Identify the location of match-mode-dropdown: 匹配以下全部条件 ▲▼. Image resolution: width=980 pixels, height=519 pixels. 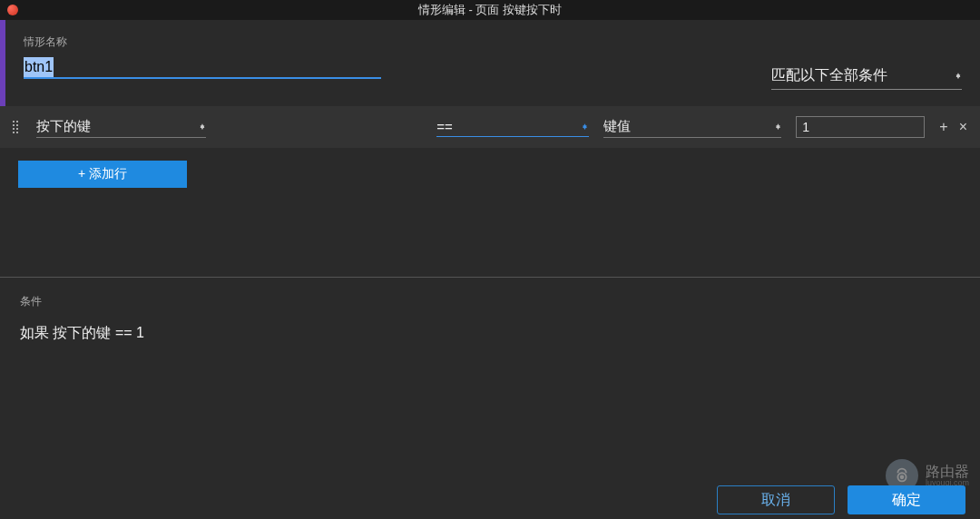
(867, 78).